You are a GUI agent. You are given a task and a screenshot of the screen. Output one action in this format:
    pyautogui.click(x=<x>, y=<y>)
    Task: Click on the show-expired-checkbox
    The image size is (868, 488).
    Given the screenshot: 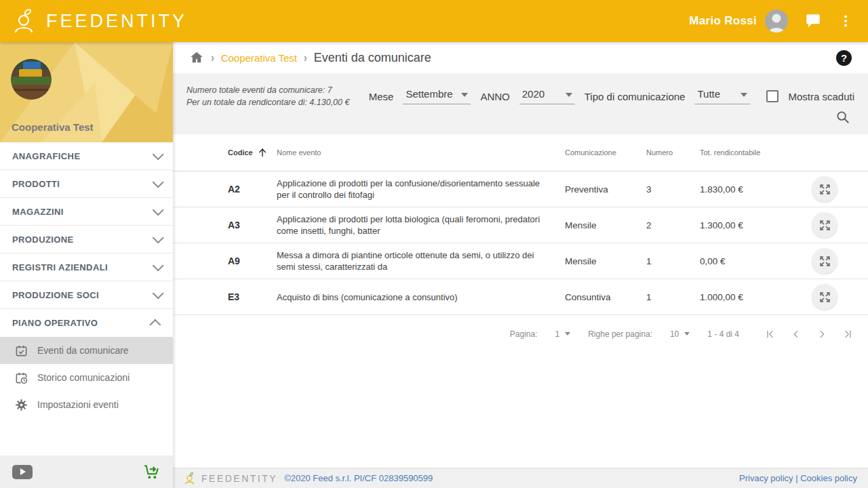 What is the action you would take?
    pyautogui.click(x=772, y=96)
    